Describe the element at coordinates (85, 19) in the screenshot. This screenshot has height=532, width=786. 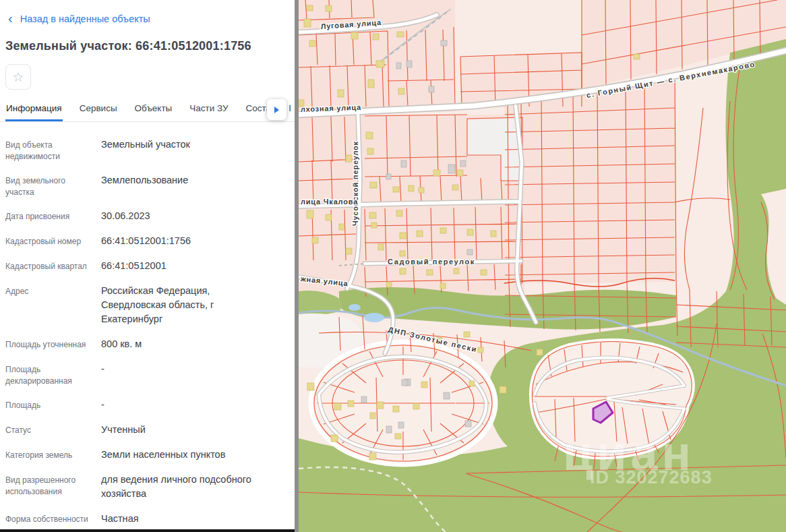
I see `back-link-label: Назад в найденные объекты` at that location.